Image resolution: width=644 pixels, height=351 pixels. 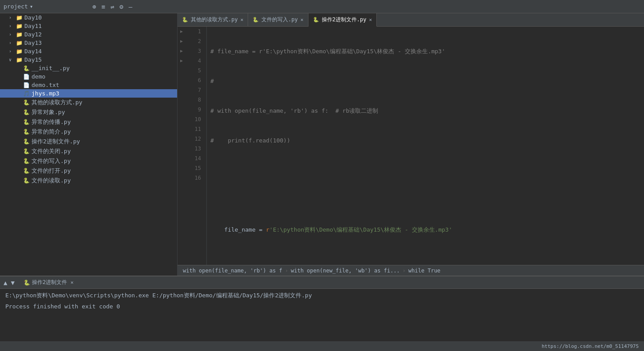 I want to click on tab-label: 其他的读取方式.py, so click(x=214, y=20).